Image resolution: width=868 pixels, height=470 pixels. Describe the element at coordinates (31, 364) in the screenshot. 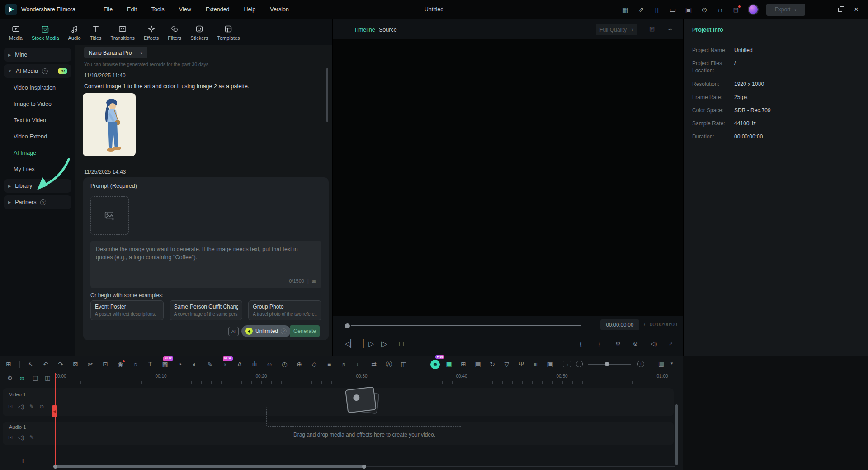

I see `select-tool-icon: ↖` at that location.